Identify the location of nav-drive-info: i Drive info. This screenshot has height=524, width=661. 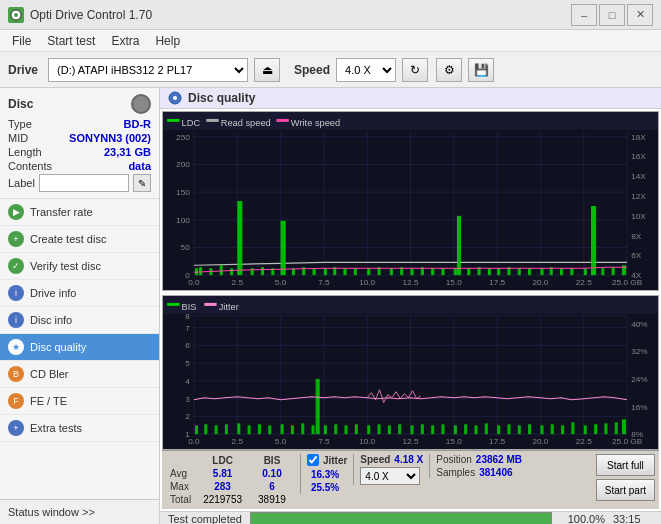
(80, 294).